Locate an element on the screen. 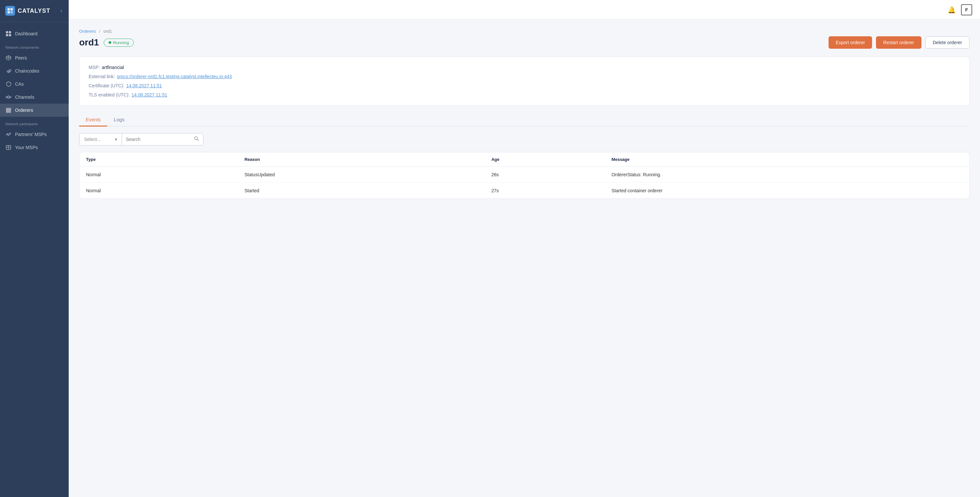 This screenshot has height=497, width=980. table-row: NormalStarted27sStarted container ordere… is located at coordinates (524, 191).